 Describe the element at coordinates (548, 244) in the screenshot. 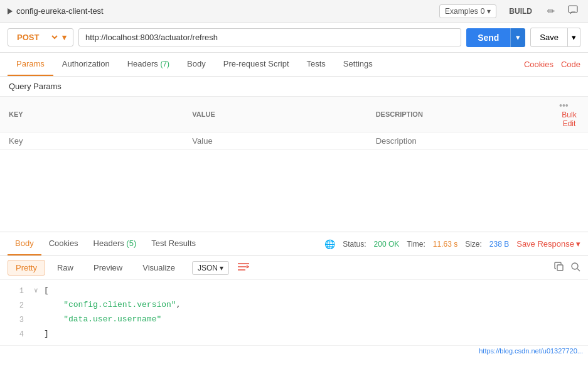

I see `save-response-button: Save Response ▾` at that location.